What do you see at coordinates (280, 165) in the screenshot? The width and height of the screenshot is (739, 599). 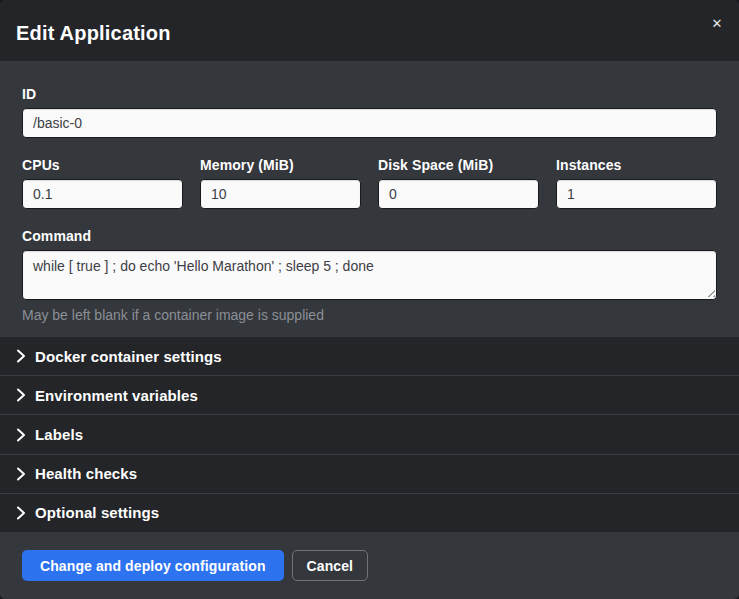 I see `memory-label: Memory (MiB)` at bounding box center [280, 165].